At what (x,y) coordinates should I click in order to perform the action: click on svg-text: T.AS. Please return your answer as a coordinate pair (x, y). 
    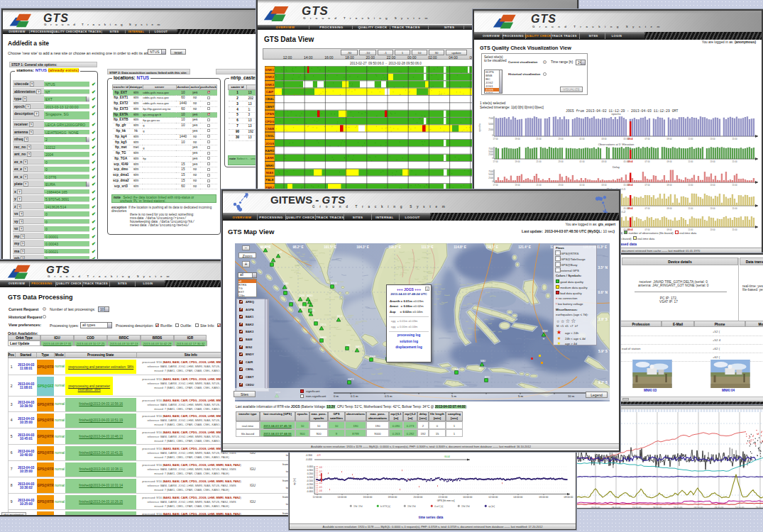
    Looking at the image, I should click on (348, 345).